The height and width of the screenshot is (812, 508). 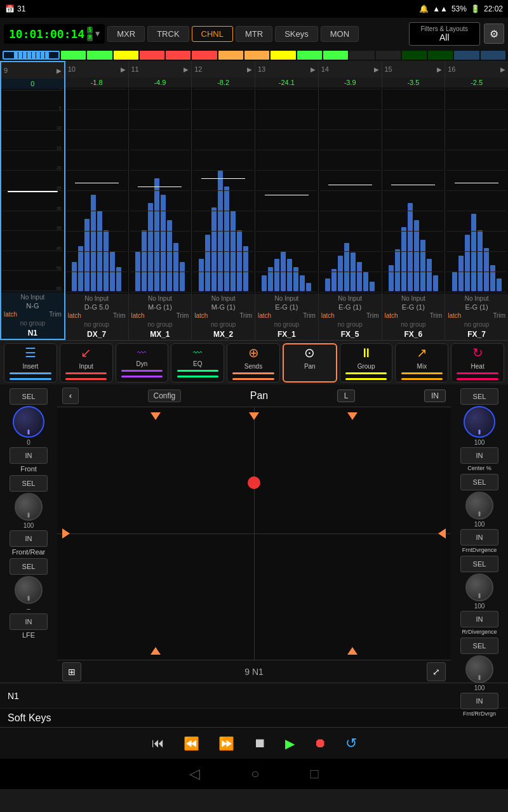 I want to click on pan-position-dot, so click(x=254, y=483).